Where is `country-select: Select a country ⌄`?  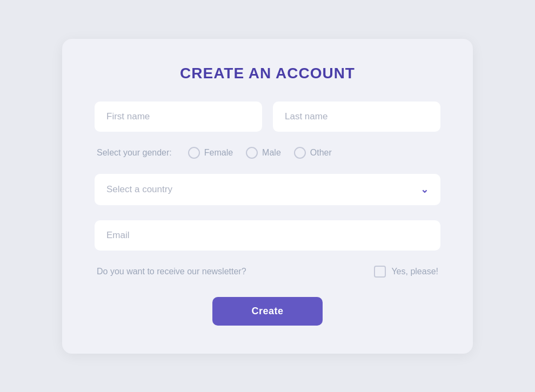 country-select: Select a country ⌄ is located at coordinates (268, 190).